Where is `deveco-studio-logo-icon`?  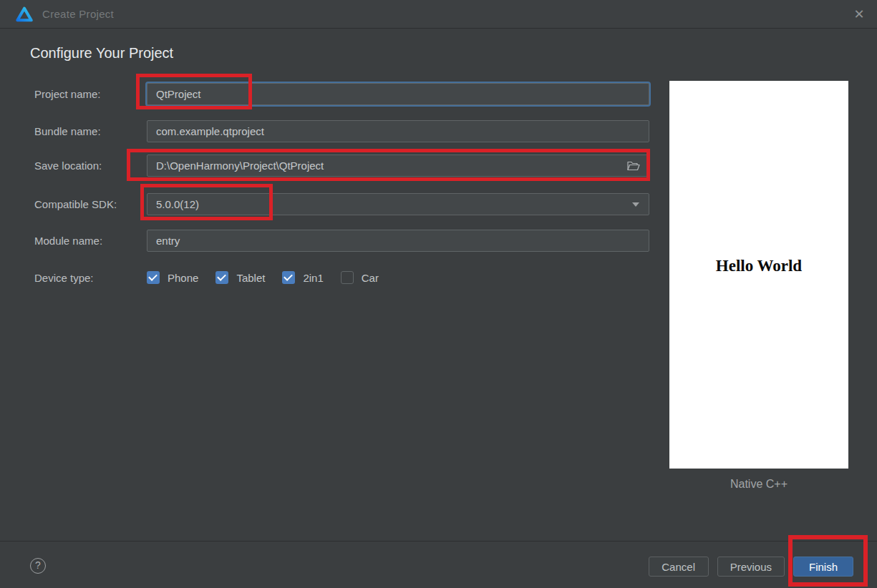
deveco-studio-logo-icon is located at coordinates (24, 14).